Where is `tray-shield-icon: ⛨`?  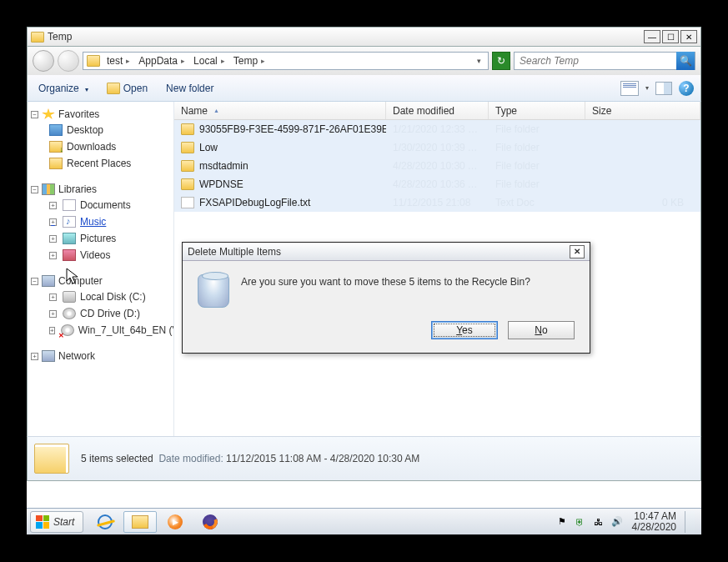 tray-shield-icon: ⛨ is located at coordinates (580, 522).